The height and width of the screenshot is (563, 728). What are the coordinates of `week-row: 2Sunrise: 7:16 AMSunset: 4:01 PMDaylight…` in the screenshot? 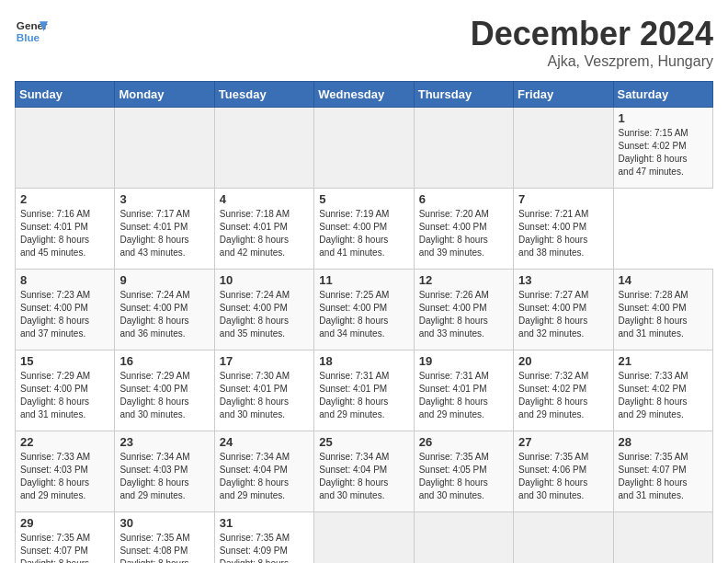 It's located at (364, 229).